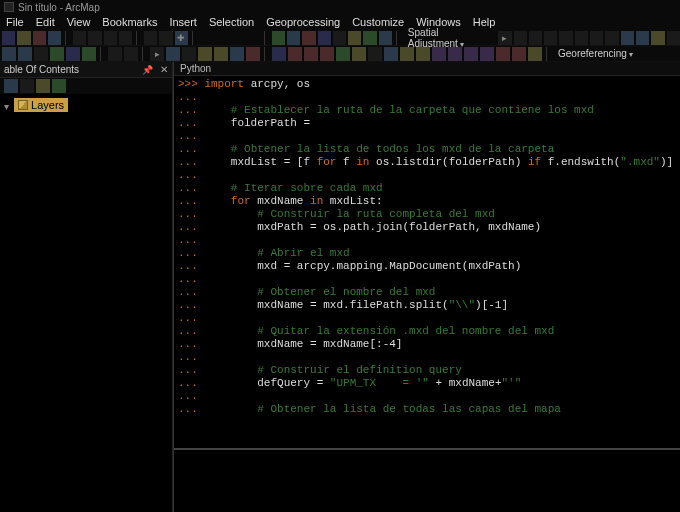  I want to click on tool-open-icon, so click(24, 38).